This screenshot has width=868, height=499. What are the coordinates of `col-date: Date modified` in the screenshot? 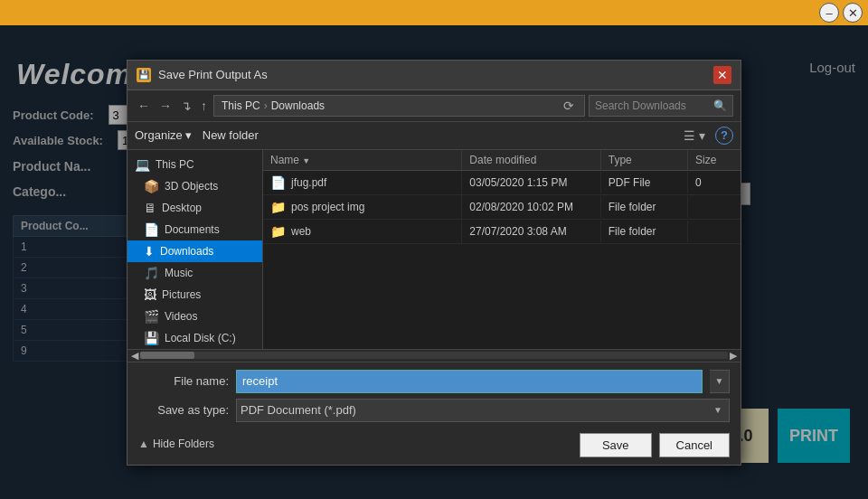 It's located at (532, 160).